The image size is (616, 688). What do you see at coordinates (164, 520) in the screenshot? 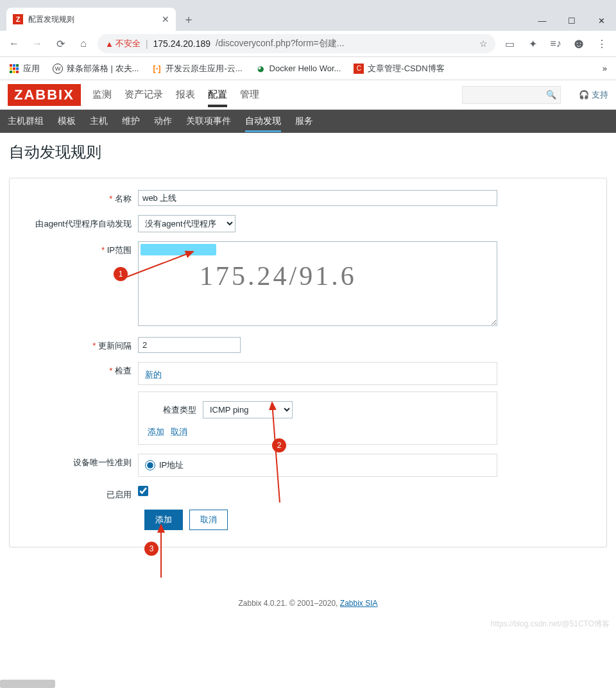
I see `submit-button: 添加` at bounding box center [164, 520].